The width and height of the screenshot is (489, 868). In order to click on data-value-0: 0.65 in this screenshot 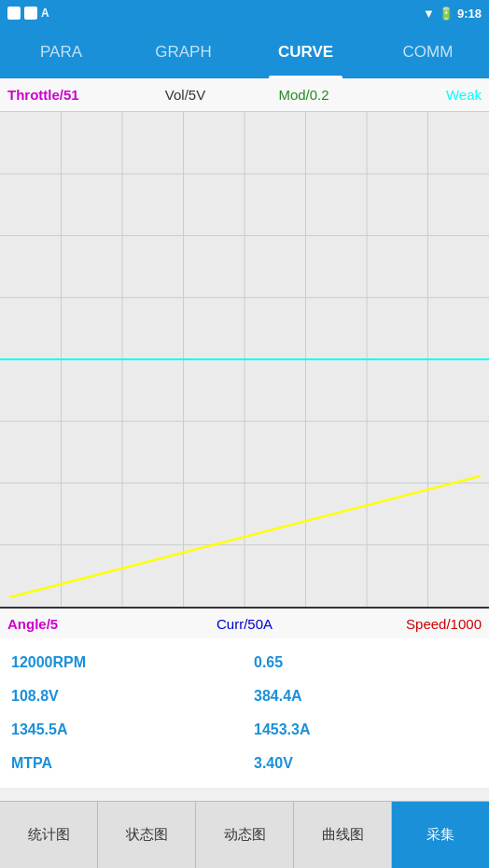, I will do `click(356, 663)`.